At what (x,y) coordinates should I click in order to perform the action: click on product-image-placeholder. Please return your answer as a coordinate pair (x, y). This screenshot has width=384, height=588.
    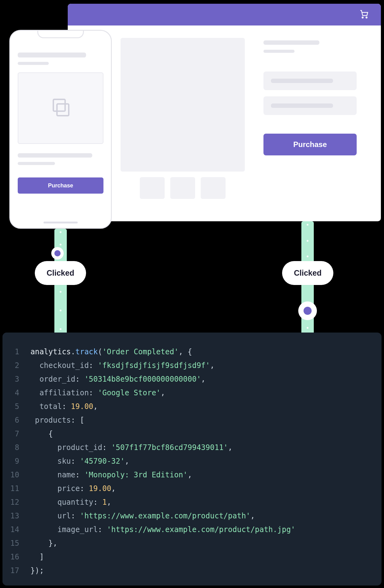
    Looking at the image, I should click on (61, 108).